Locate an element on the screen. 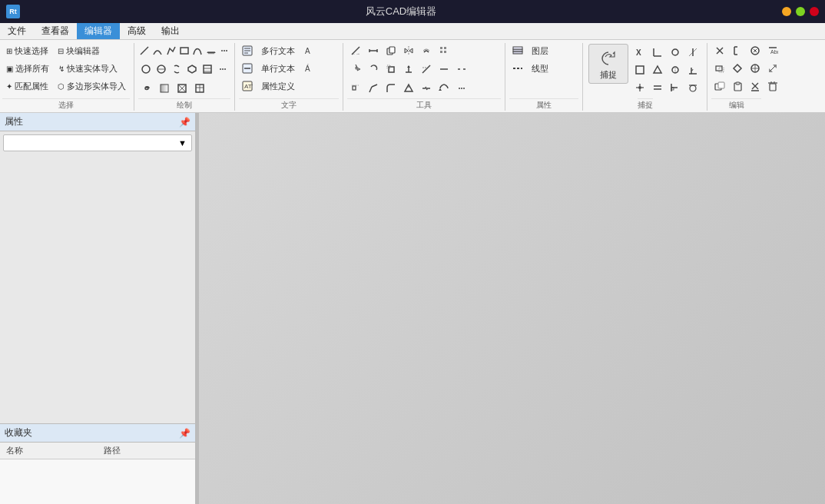 This screenshot has width=825, height=504. tool-mirror is located at coordinates (409, 51).